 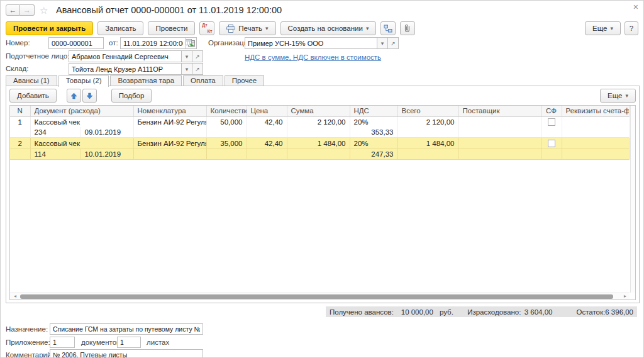 I want to click on print-button: Печать ▾, so click(x=247, y=28).